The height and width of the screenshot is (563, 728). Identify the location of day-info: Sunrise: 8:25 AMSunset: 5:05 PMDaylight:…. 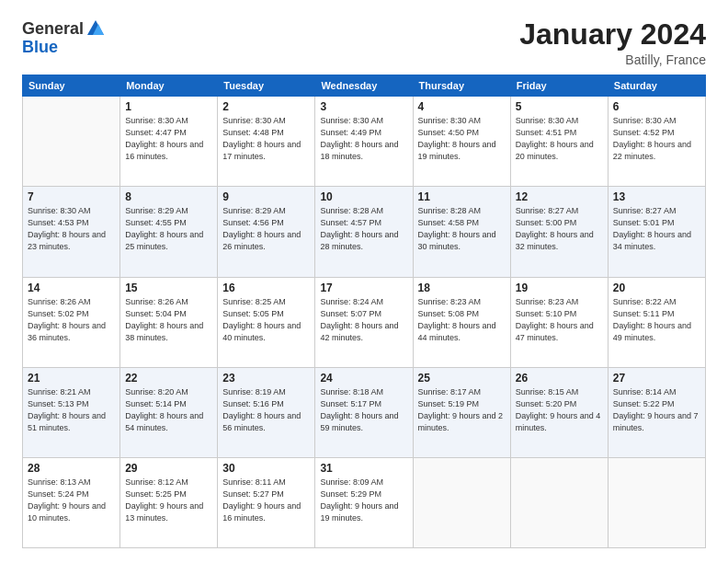
(267, 320).